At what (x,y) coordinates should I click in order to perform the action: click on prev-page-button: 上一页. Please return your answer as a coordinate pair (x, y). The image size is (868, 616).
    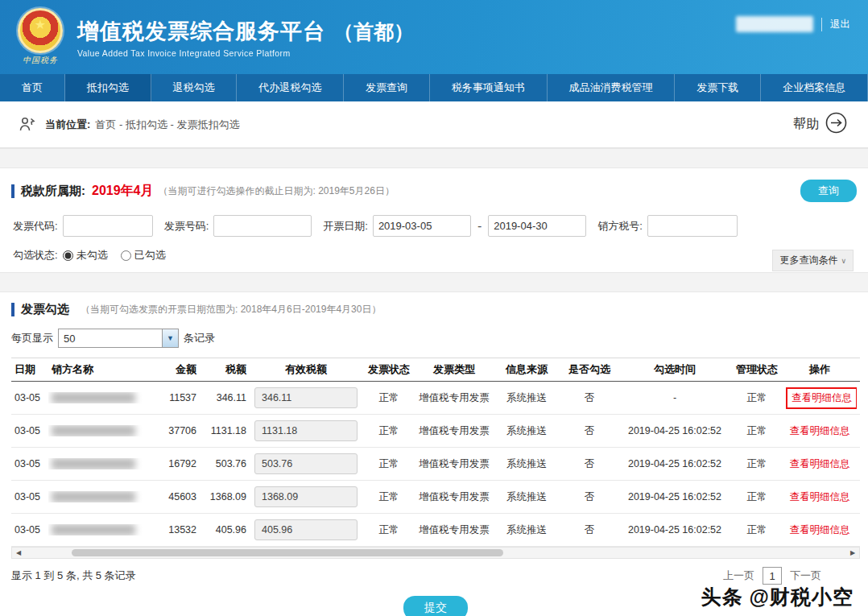
    Looking at the image, I should click on (739, 576).